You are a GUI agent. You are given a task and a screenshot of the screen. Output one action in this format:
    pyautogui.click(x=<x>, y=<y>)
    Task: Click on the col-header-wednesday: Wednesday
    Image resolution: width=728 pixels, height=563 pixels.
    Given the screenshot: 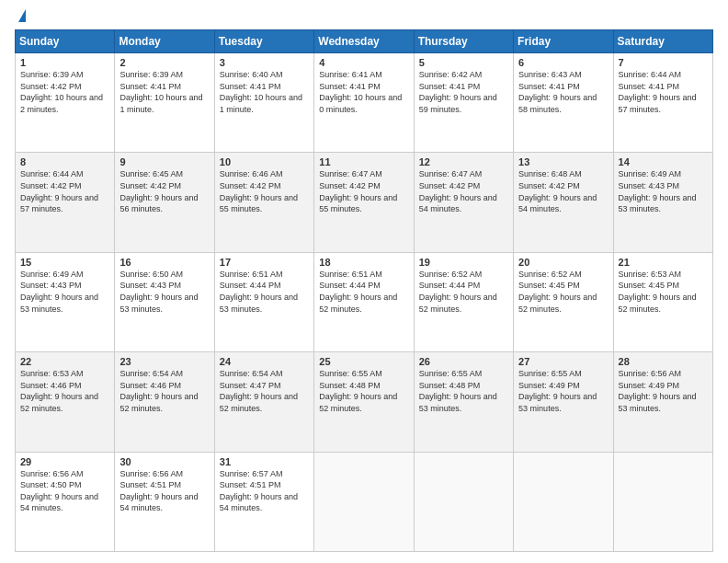 What is the action you would take?
    pyautogui.click(x=364, y=42)
    